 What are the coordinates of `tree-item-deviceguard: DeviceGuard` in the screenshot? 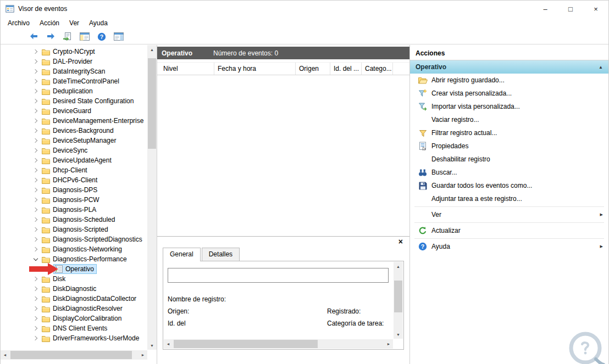 It's located at (74, 111).